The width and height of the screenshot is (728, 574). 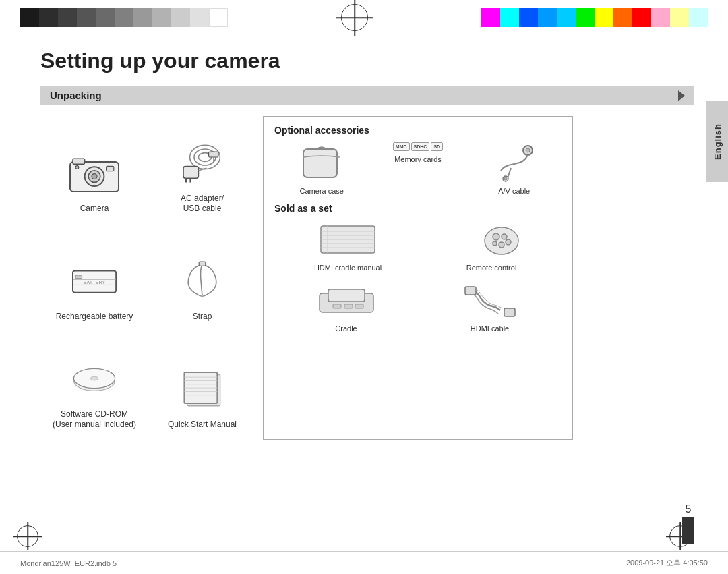 I want to click on footer-right: 2009-09-21 오후 4:05:50, so click(x=667, y=563).